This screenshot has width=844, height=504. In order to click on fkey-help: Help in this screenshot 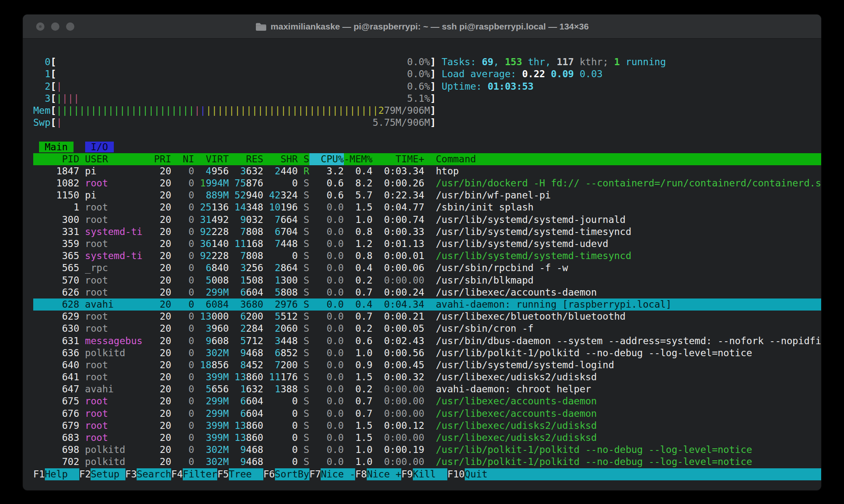, I will do `click(62, 474)`.